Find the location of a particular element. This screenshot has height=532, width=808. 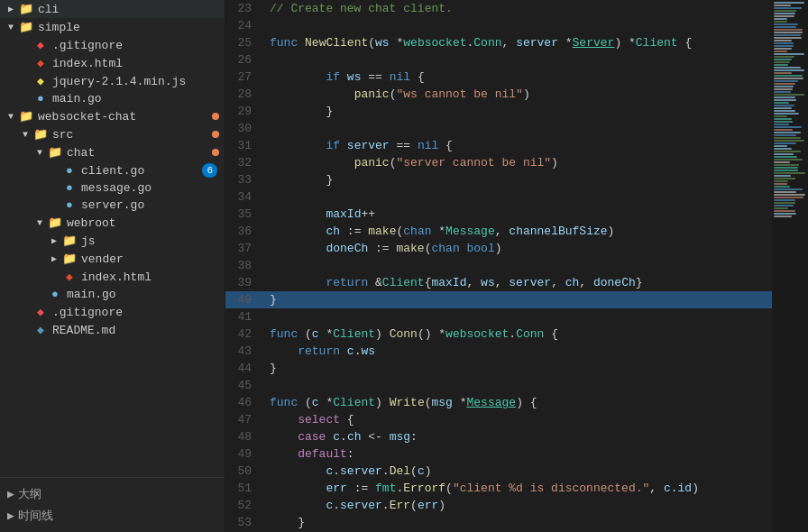

token: & is located at coordinates (375, 283).